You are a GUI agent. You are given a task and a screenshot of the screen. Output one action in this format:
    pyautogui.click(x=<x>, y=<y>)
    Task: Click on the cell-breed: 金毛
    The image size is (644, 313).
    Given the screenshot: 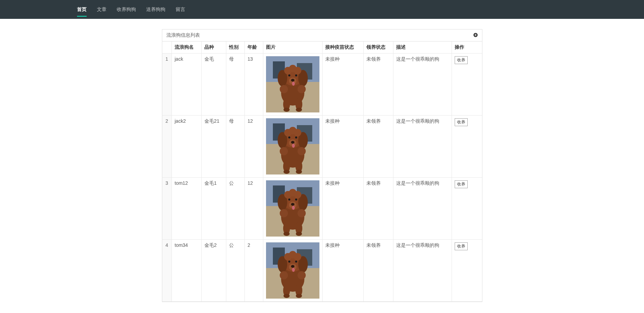 What is the action you would take?
    pyautogui.click(x=214, y=84)
    